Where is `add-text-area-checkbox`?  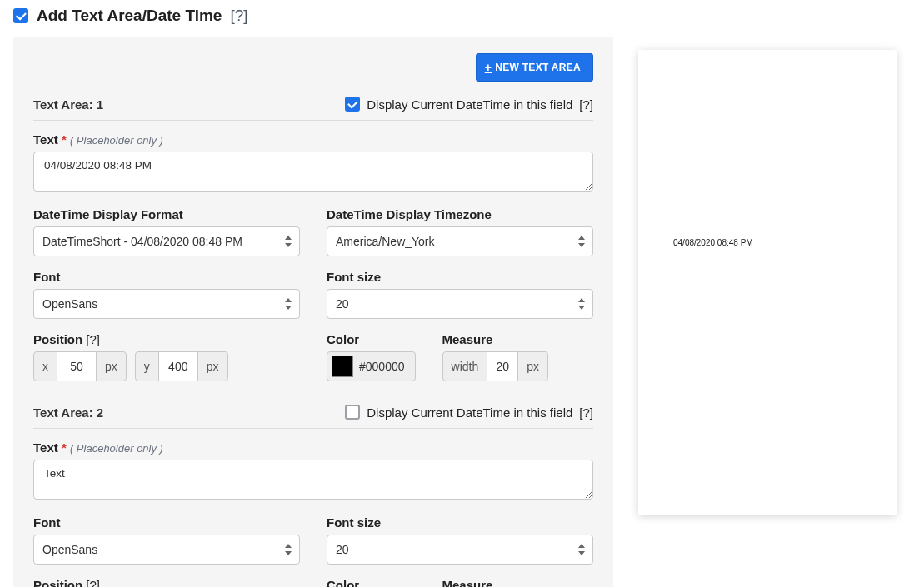
add-text-area-checkbox is located at coordinates (21, 16).